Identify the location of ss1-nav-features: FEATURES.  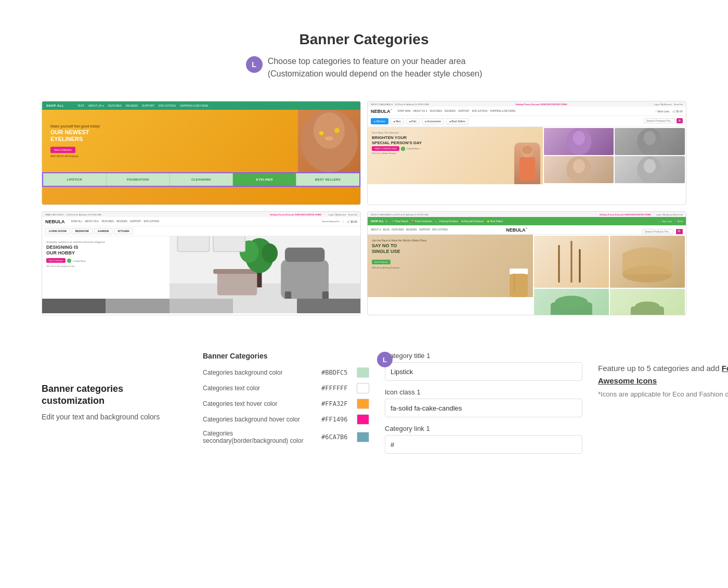
(115, 106).